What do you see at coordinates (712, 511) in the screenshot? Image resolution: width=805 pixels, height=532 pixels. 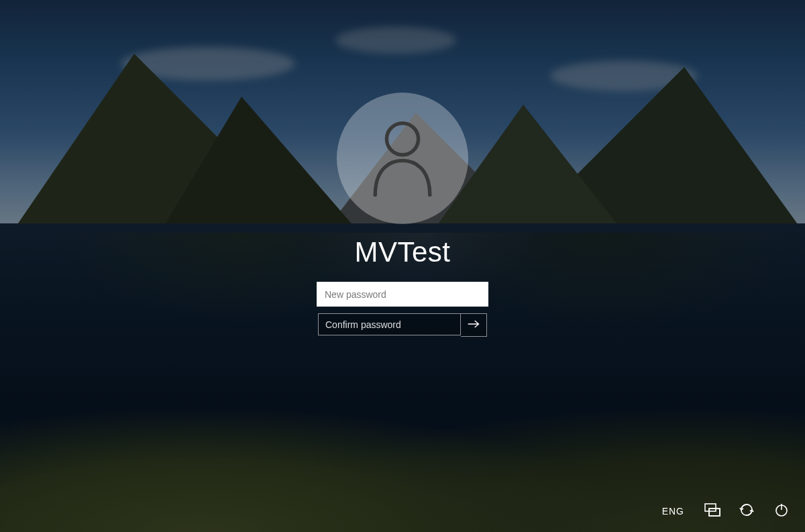 I see `network-button` at bounding box center [712, 511].